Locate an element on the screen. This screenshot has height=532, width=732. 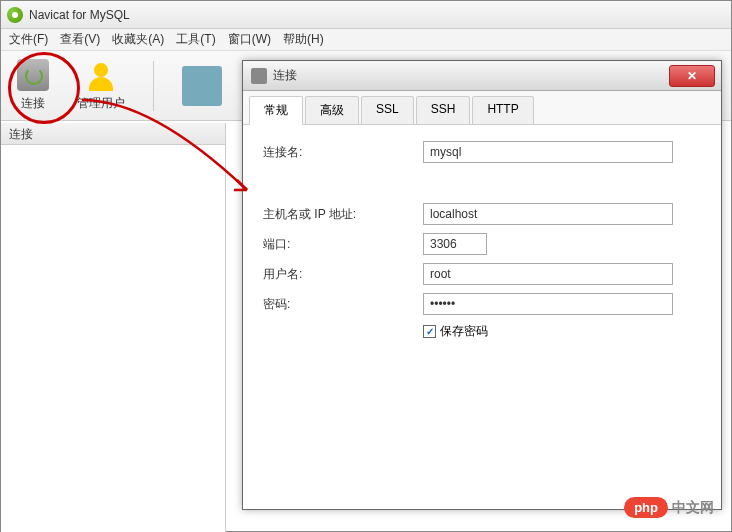
table-icon is located at coordinates (202, 86).